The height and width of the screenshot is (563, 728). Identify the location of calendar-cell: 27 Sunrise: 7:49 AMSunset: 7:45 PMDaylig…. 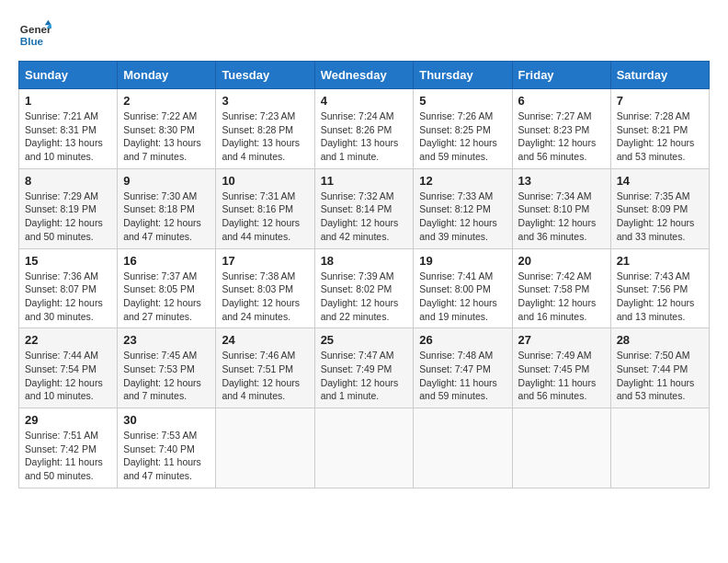
(561, 368).